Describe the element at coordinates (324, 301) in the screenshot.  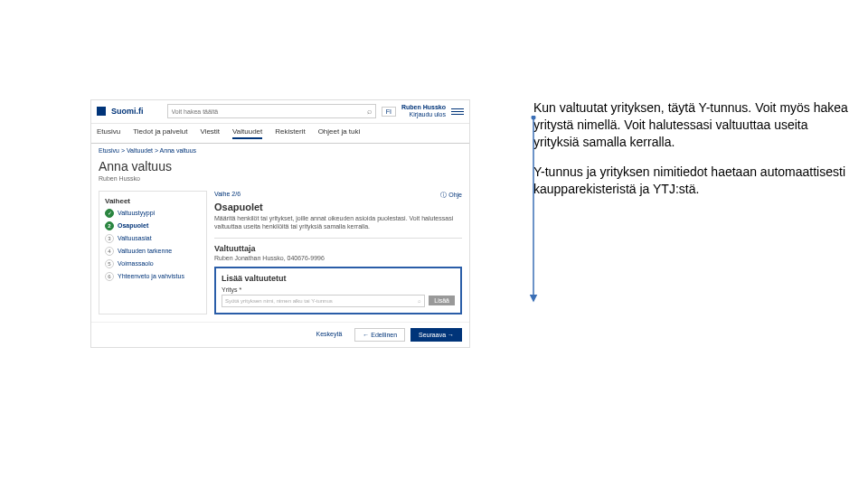
I see `company-input: Syötä yrityksen nimi, nimen alku tai Y-t…` at that location.